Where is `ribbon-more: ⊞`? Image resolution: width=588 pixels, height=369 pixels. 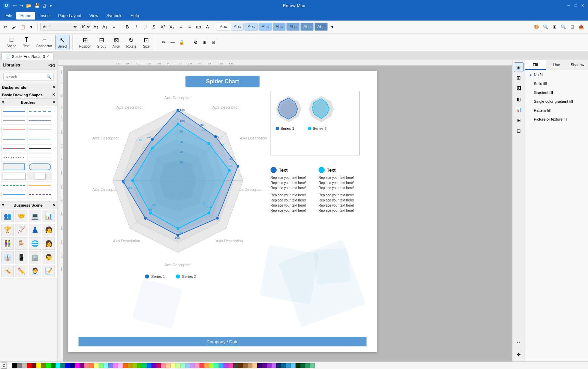
ribbon-more: ⊞ is located at coordinates (205, 42).